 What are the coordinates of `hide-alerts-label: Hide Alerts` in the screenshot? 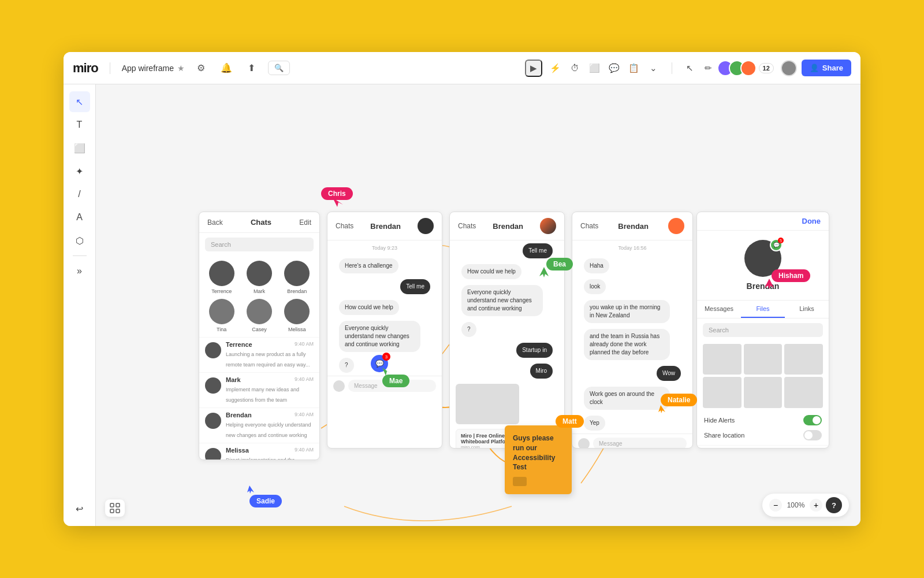 It's located at (720, 420).